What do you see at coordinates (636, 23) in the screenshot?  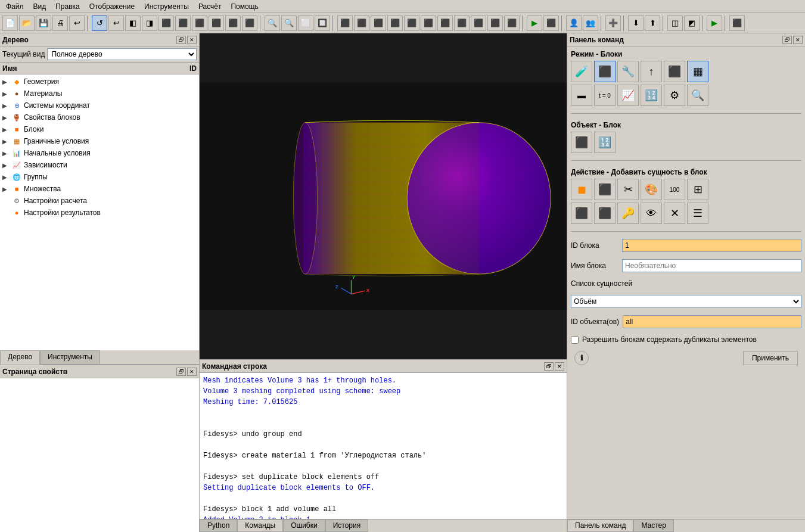 I see `toolbar-download: ⬇` at bounding box center [636, 23].